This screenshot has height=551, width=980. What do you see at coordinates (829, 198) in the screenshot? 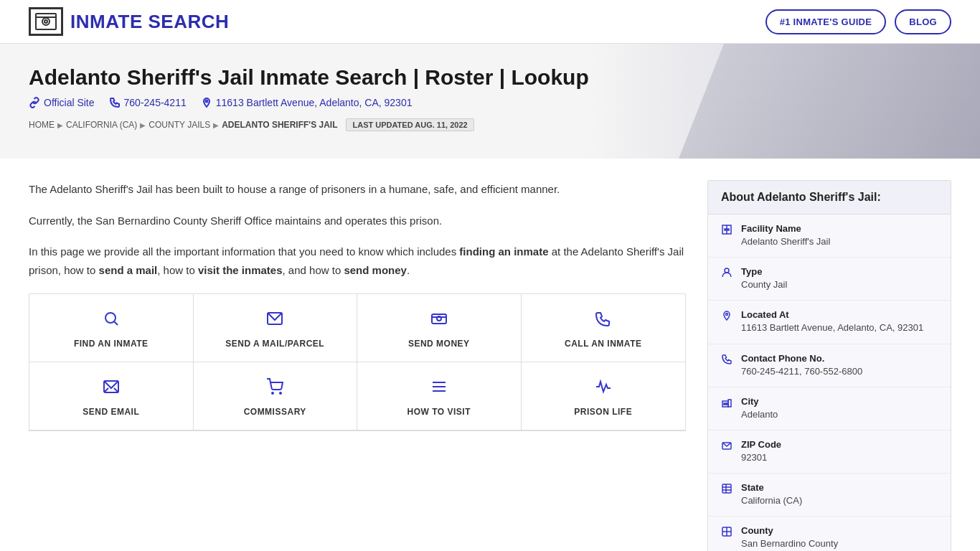
I see `sidebar-header: About Adelanto Sheriff's Jail:` at bounding box center [829, 198].